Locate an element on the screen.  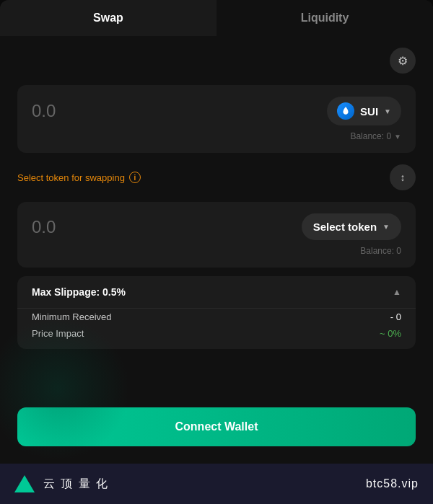
warning-label: Select token for swapping is located at coordinates (71, 177).